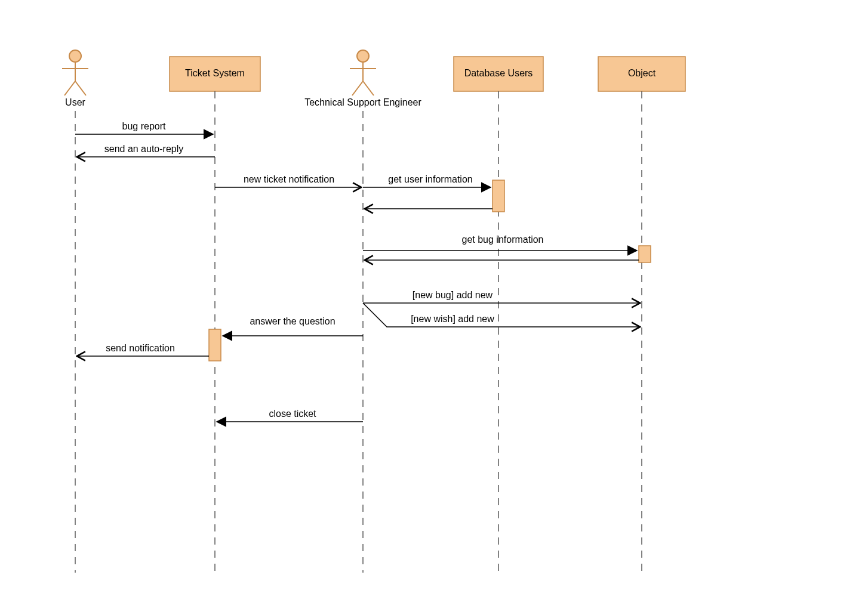  I want to click on svg-text: get user information, so click(430, 179).